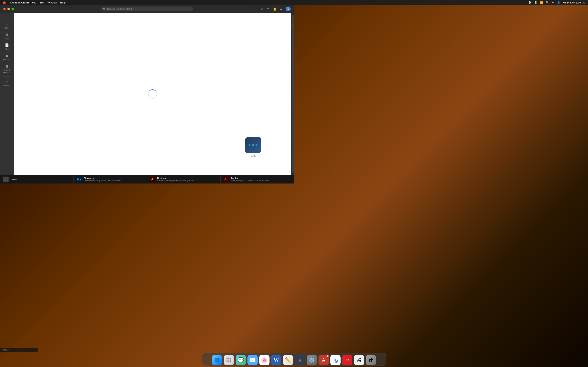  Describe the element at coordinates (253, 145) in the screenshot. I see `cad-icon-text: CAD` at that location.